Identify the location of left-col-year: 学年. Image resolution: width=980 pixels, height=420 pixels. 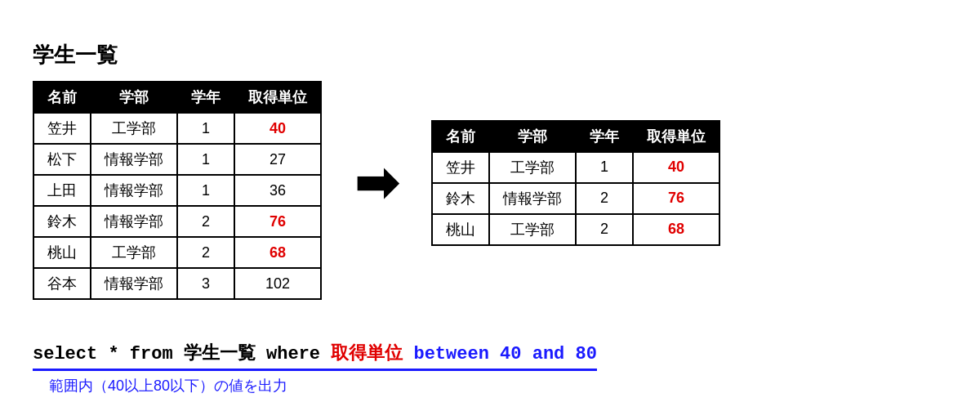
(206, 97).